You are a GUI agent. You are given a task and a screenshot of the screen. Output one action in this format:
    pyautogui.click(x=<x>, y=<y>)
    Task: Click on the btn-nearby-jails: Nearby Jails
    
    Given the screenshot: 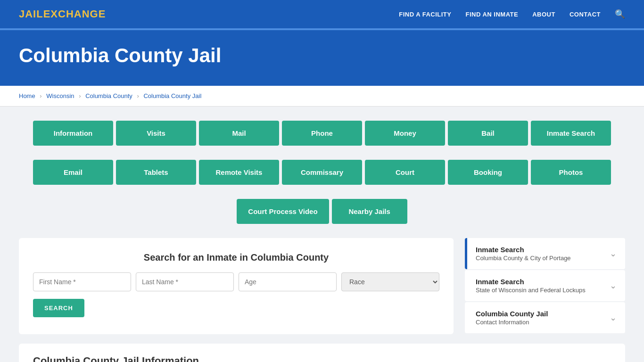 What is the action you would take?
    pyautogui.click(x=370, y=211)
    